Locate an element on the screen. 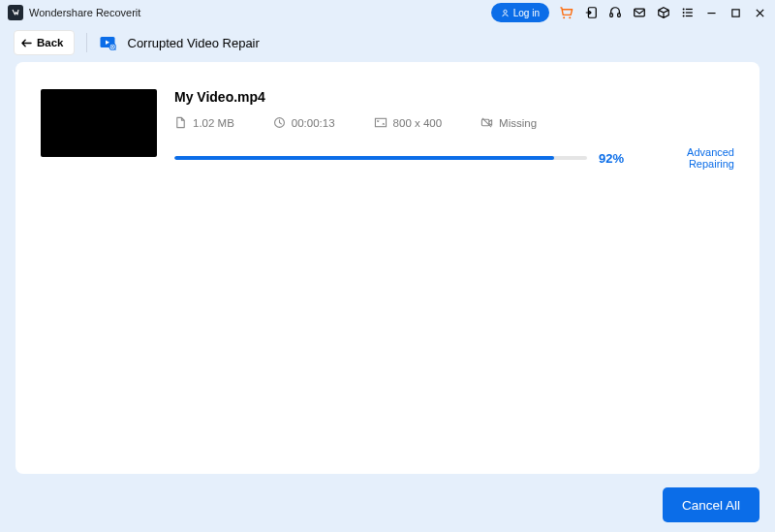  dimensions-icon is located at coordinates (381, 122).